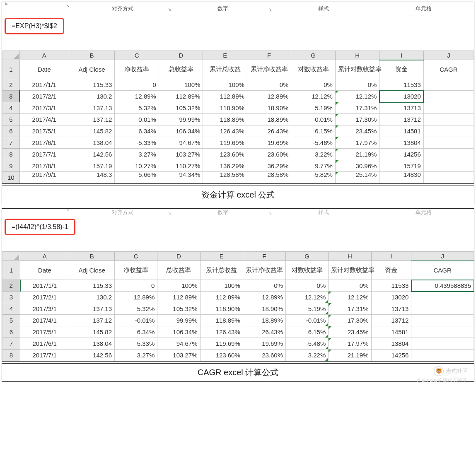  Describe the element at coordinates (12, 309) in the screenshot. I see `row-header: 4` at that location.